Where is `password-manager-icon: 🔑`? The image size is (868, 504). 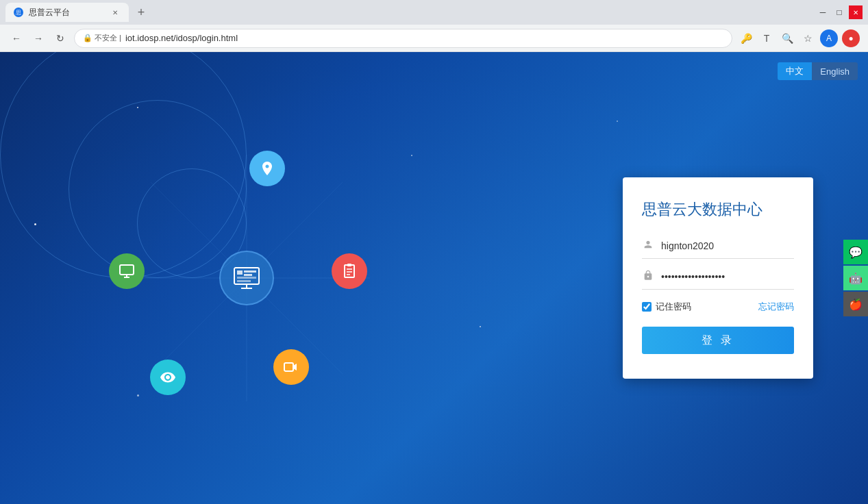
password-manager-icon: 🔑 is located at coordinates (746, 38).